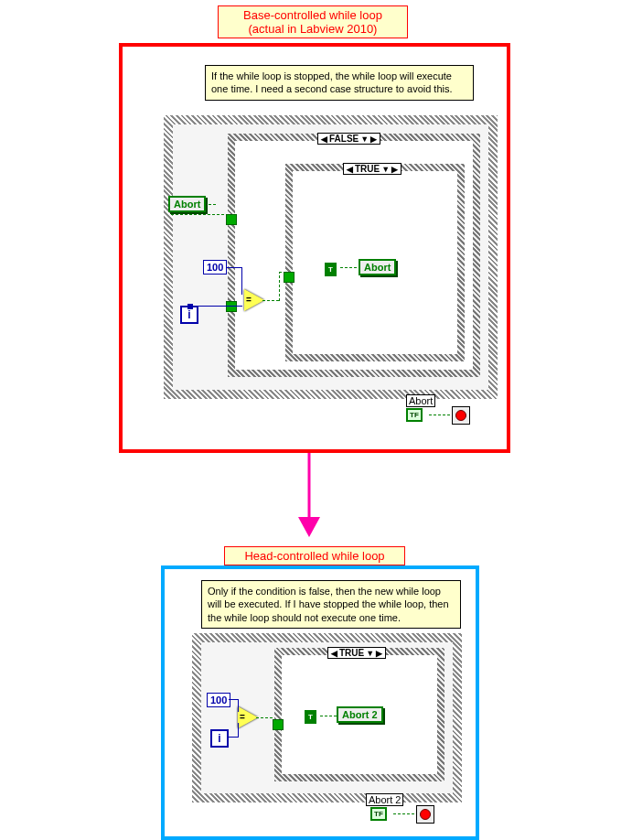 Image resolution: width=621 pixels, height=840 pixels. What do you see at coordinates (315, 556) in the screenshot?
I see `title-head-controlled: Head-controlled while loop` at bounding box center [315, 556].